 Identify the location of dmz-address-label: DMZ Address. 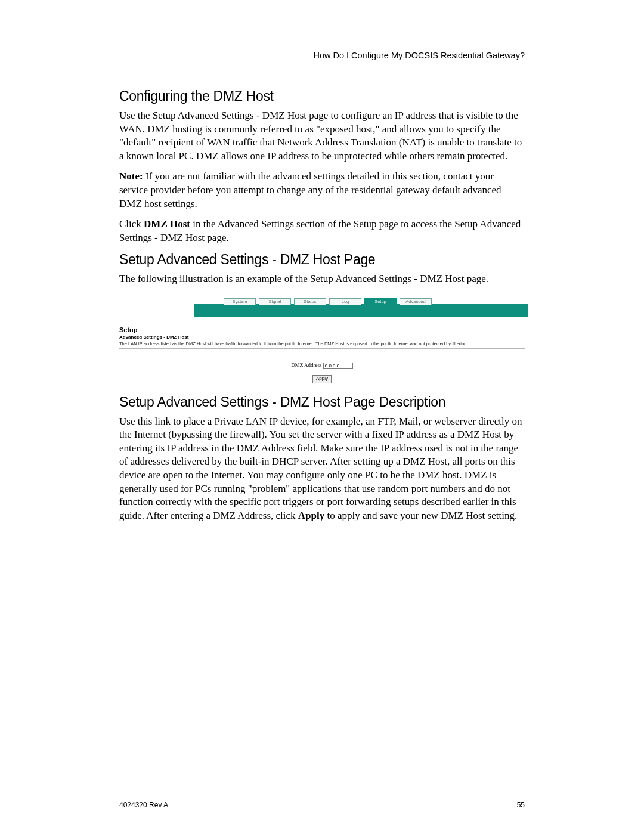
(306, 365).